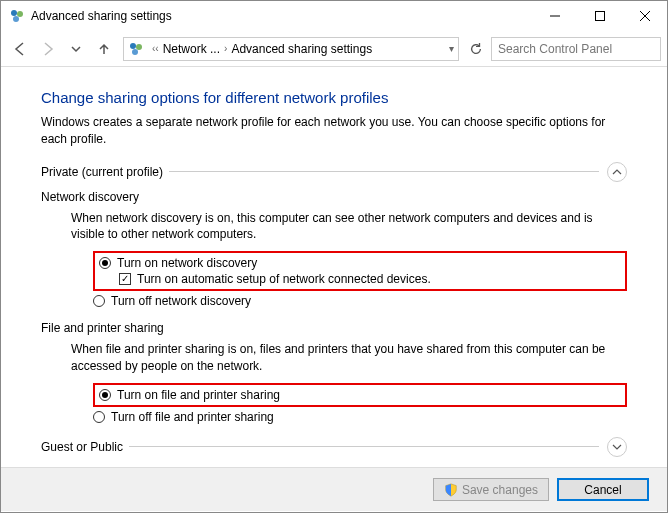  What do you see at coordinates (360, 301) in the screenshot?
I see `radio-nd-off: Turn off network discovery` at bounding box center [360, 301].